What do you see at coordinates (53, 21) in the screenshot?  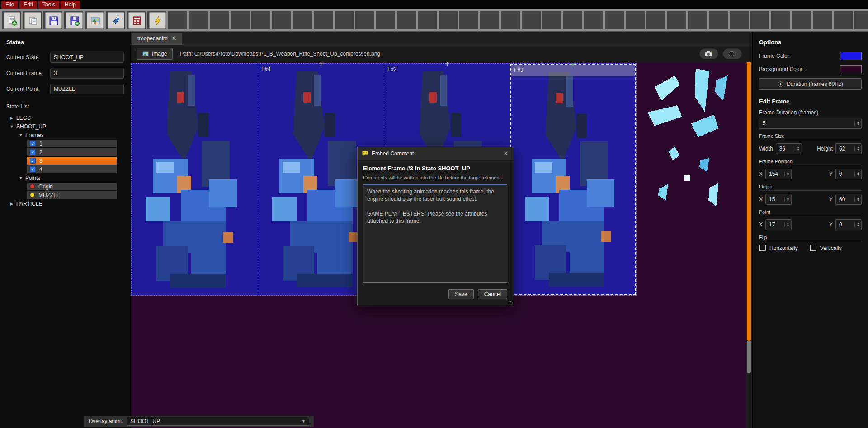 I see `save-button` at bounding box center [53, 21].